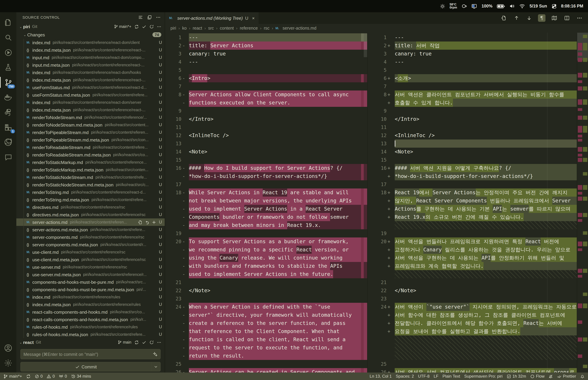 The width and height of the screenshot is (588, 380). I want to click on diff-row-original-34: -server"` directive, your framework will…, so click(266, 315).